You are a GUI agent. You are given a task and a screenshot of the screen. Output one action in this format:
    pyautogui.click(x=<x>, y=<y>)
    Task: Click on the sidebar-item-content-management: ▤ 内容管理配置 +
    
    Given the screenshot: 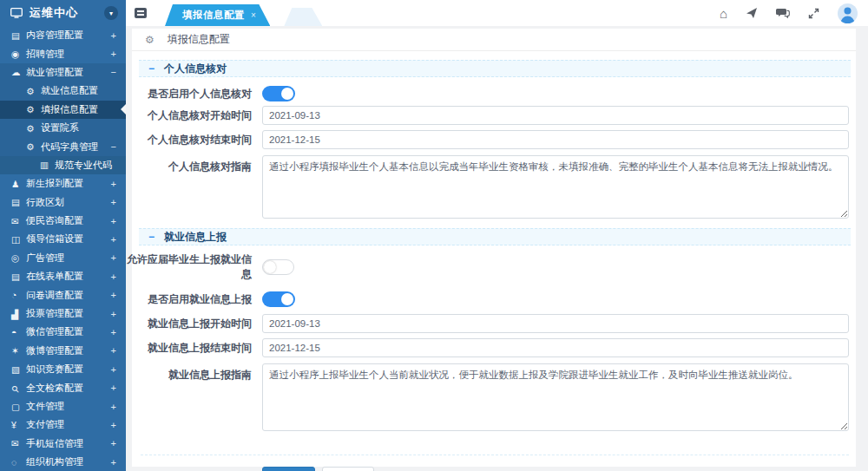 What is the action you would take?
    pyautogui.click(x=62, y=35)
    